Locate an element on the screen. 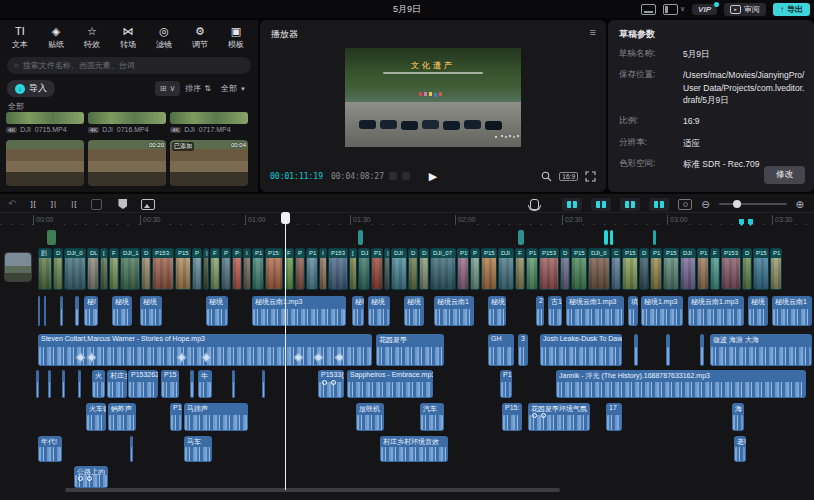 This screenshot has width=814, height=500. modify-button: 修改 is located at coordinates (784, 175).